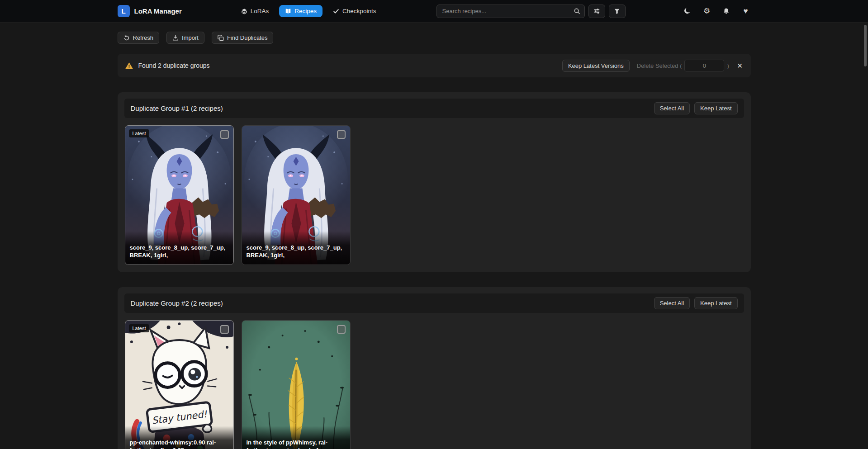 Image resolution: width=868 pixels, height=449 pixels. What do you see at coordinates (511, 11) in the screenshot?
I see `search-box` at bounding box center [511, 11].